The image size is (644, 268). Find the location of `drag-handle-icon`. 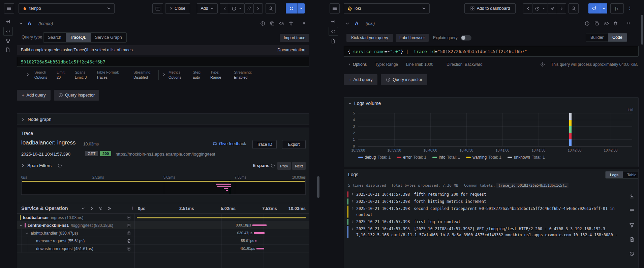

drag-handle-icon is located at coordinates (628, 24).